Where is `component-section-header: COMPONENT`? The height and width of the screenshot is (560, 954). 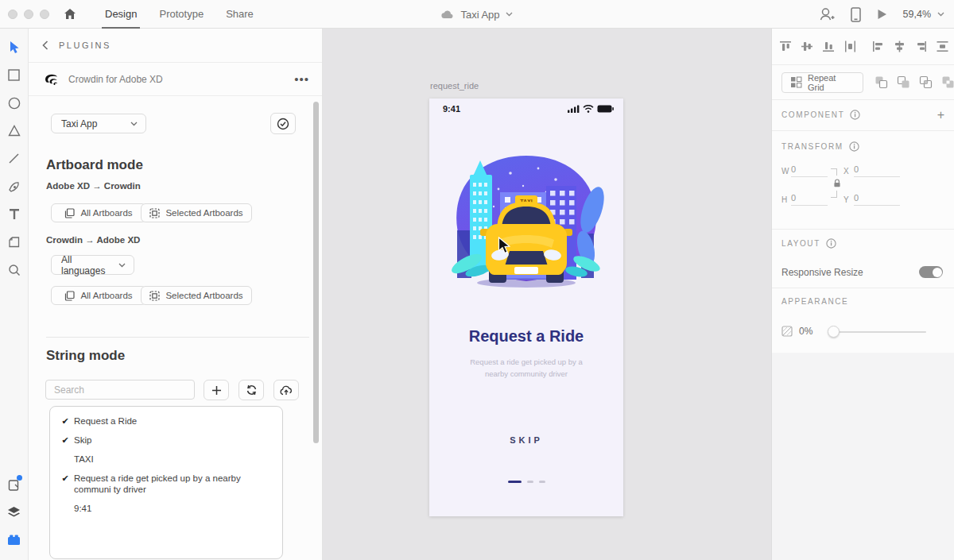 component-section-header: COMPONENT is located at coordinates (820, 114).